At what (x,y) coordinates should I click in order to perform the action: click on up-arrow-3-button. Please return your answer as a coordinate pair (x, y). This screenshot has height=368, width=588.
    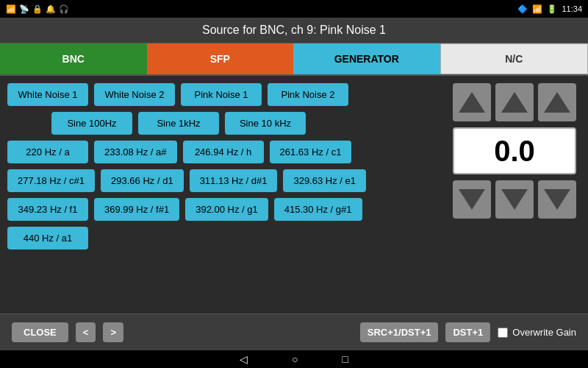
    Looking at the image, I should click on (557, 102).